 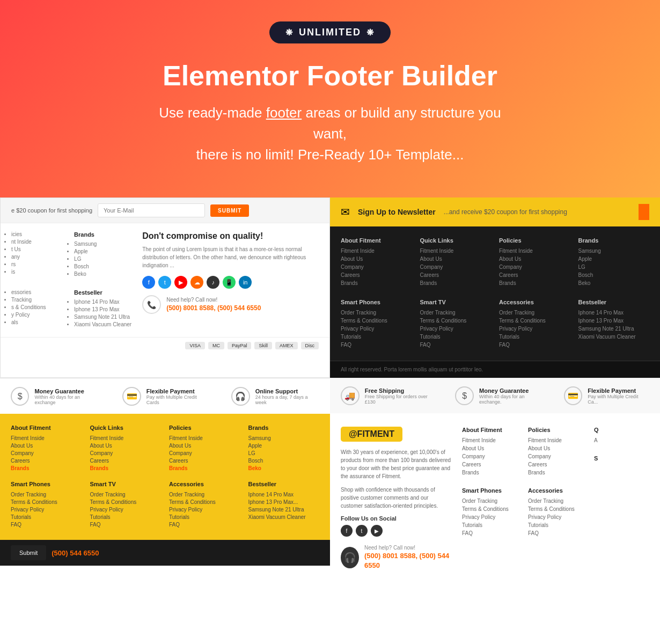 I want to click on newsletter-text: Sign Up to Newsletter, so click(x=397, y=212).